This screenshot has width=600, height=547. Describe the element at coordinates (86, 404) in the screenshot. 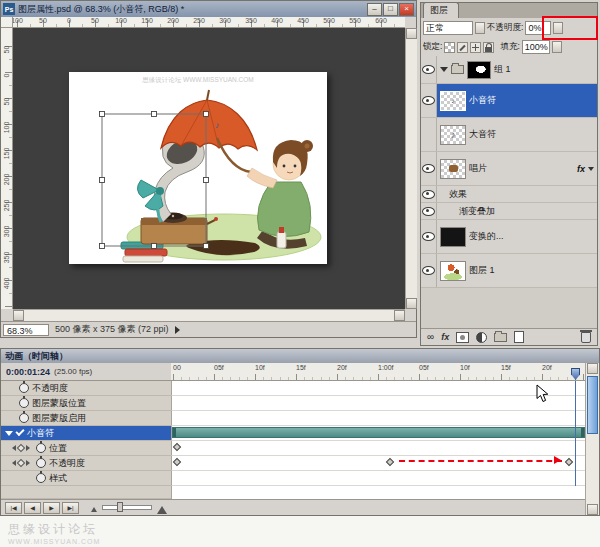

I see `property-label: 图层蒙版位置` at that location.